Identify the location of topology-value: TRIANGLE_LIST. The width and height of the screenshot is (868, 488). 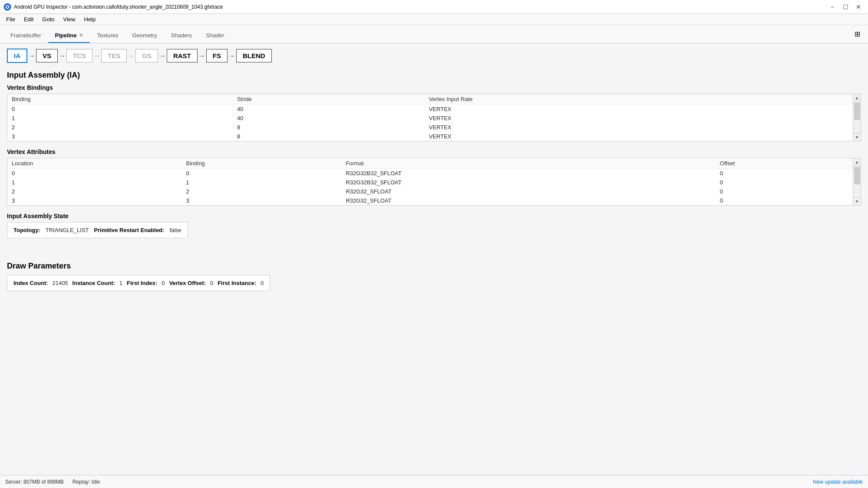
(67, 230).